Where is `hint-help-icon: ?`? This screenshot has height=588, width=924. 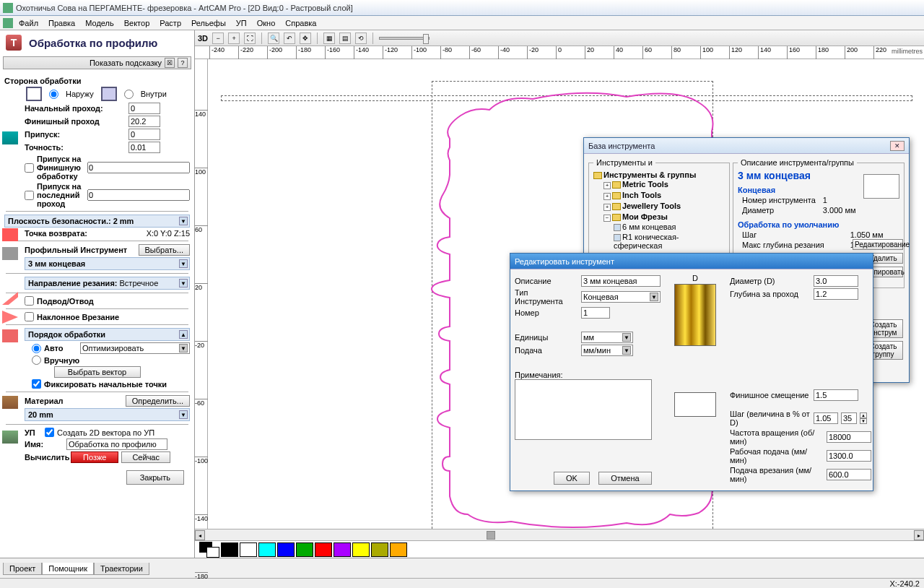 hint-help-icon: ? is located at coordinates (183, 63).